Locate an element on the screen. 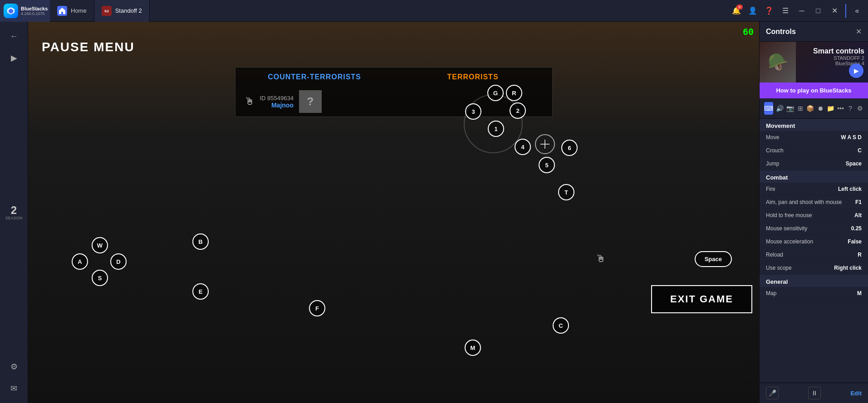  help-btn: ❓ is located at coordinates (769, 11).